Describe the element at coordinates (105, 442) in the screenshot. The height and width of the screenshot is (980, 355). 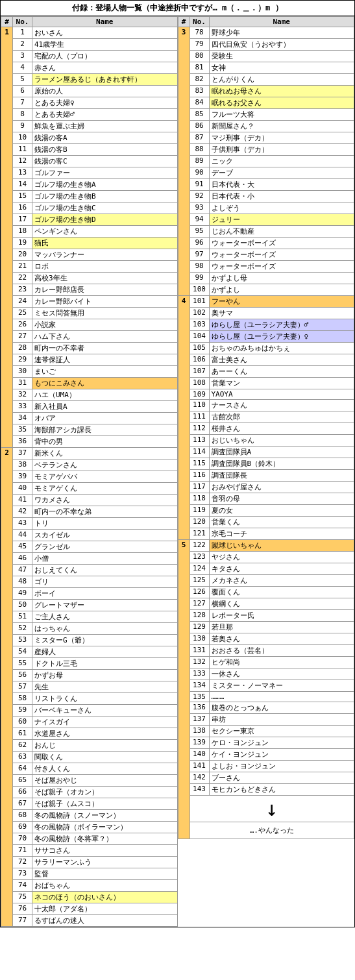
I see `character-name: 背中の男` at that location.